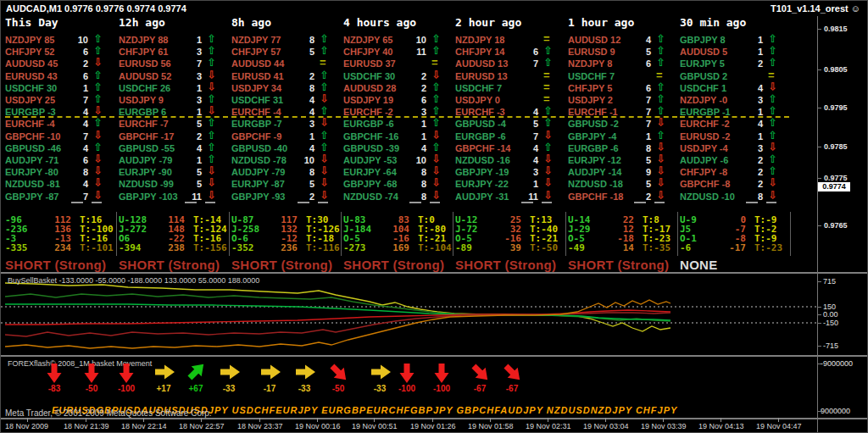 The width and height of the screenshot is (868, 433). I want to click on flash-arrow-value: +67, so click(196, 388).